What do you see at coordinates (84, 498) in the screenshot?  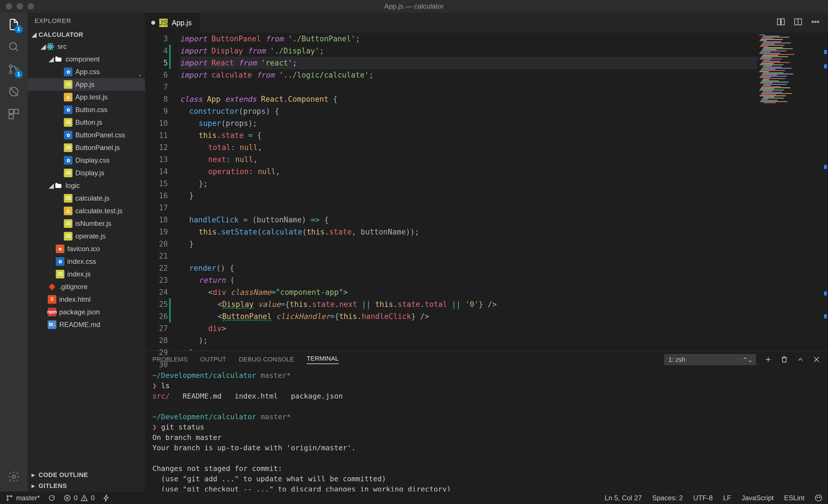 I see `warning-icon` at bounding box center [84, 498].